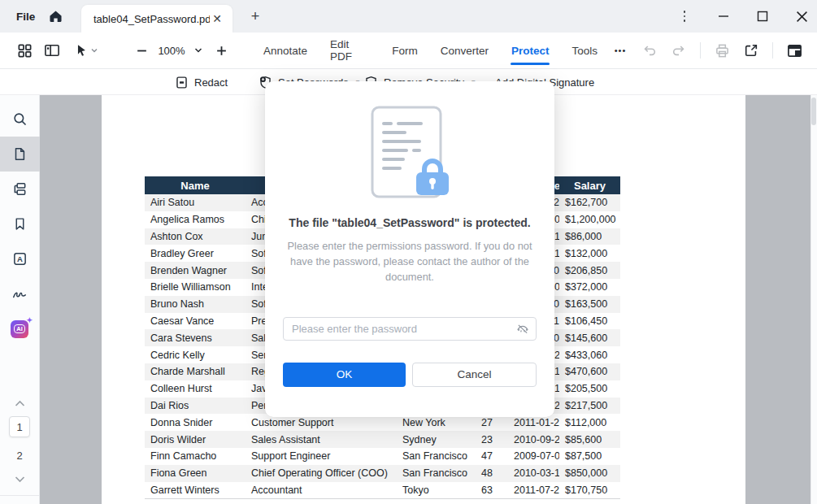  What do you see at coordinates (217, 19) in the screenshot?
I see `tab-close-icon: ✕` at bounding box center [217, 19].